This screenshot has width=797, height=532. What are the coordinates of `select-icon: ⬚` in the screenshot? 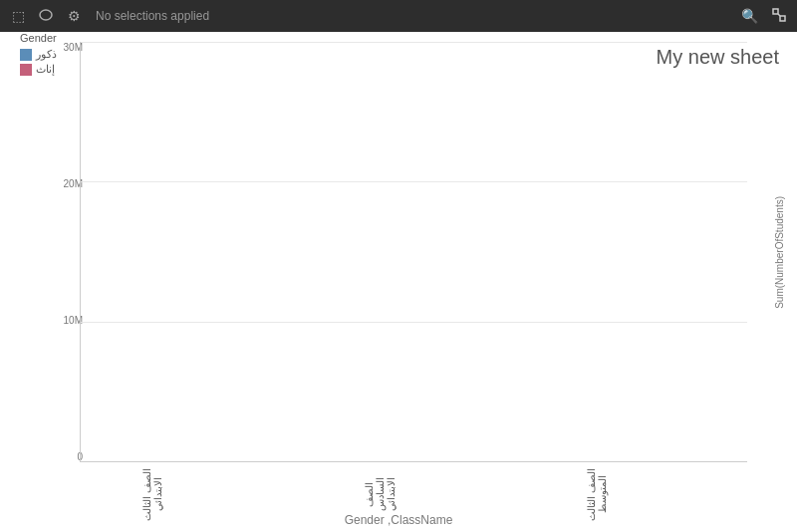 It's located at (18, 16).